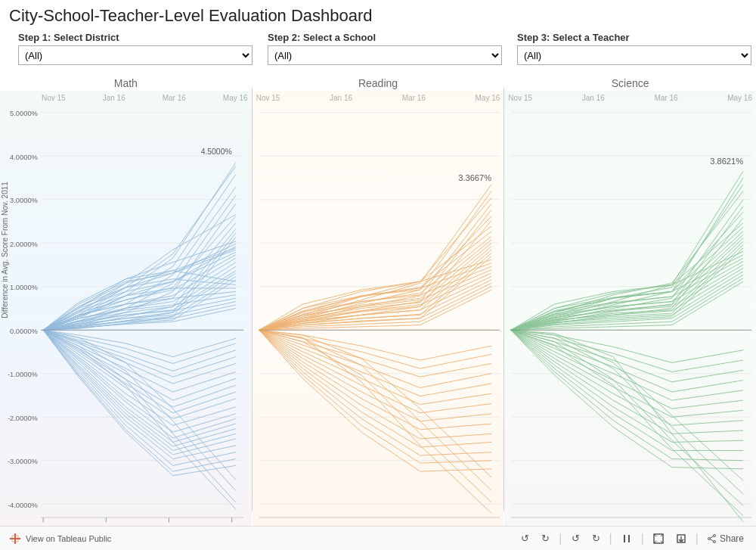 The width and height of the screenshot is (756, 550). Describe the element at coordinates (24, 113) in the screenshot. I see `svg-text: 5.0000%` at that location.